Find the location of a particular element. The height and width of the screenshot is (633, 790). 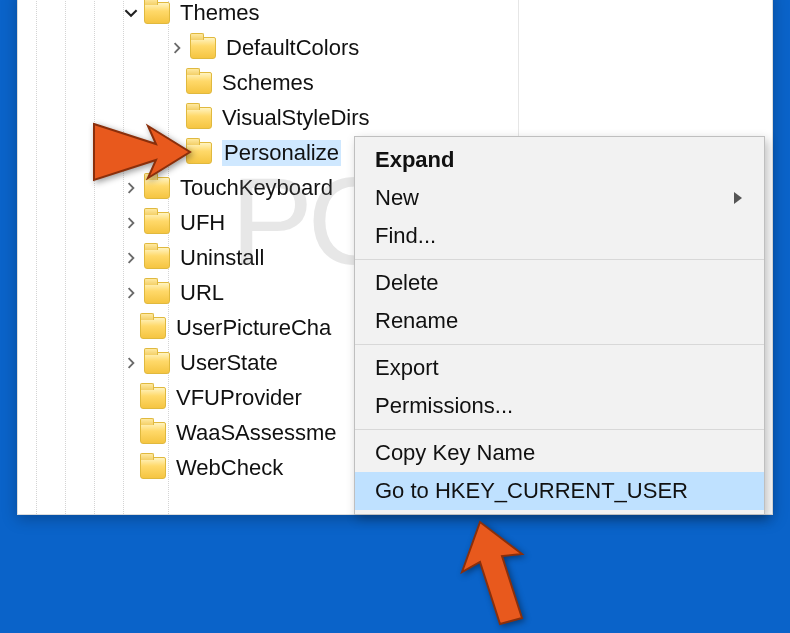

tree-label: WaaSAssessme is located at coordinates (256, 433).